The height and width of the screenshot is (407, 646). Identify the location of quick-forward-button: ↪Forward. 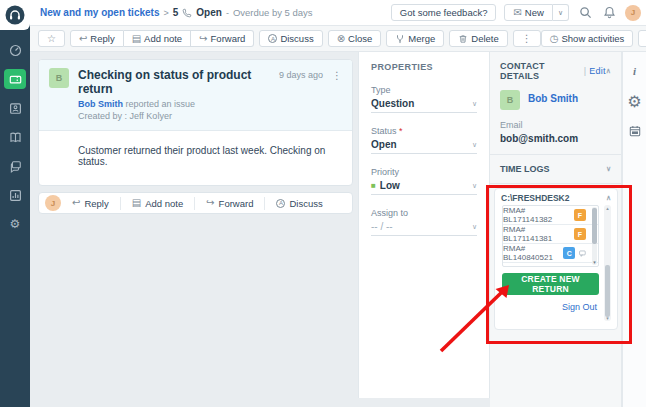
(229, 204).